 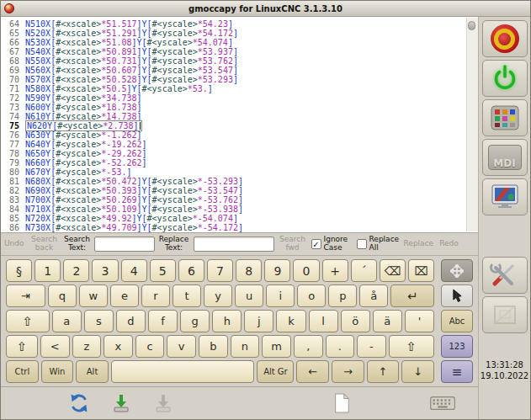 What do you see at coordinates (88, 347) in the screenshot?
I see `key-z: z` at bounding box center [88, 347].